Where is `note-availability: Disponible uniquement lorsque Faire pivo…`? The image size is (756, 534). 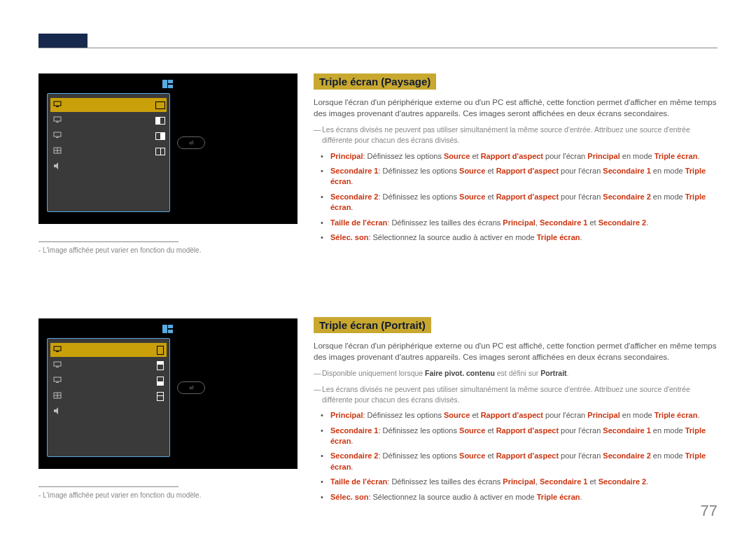
note-availability: Disponible uniquement lorsque Faire pivo… is located at coordinates (517, 374).